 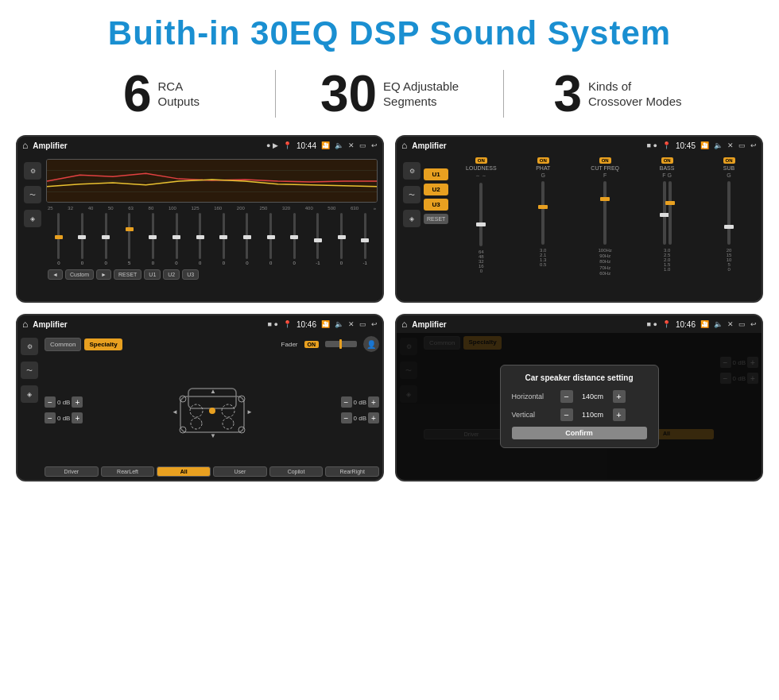 What do you see at coordinates (685, 324) in the screenshot?
I see `distance-time: 10:46` at bounding box center [685, 324].